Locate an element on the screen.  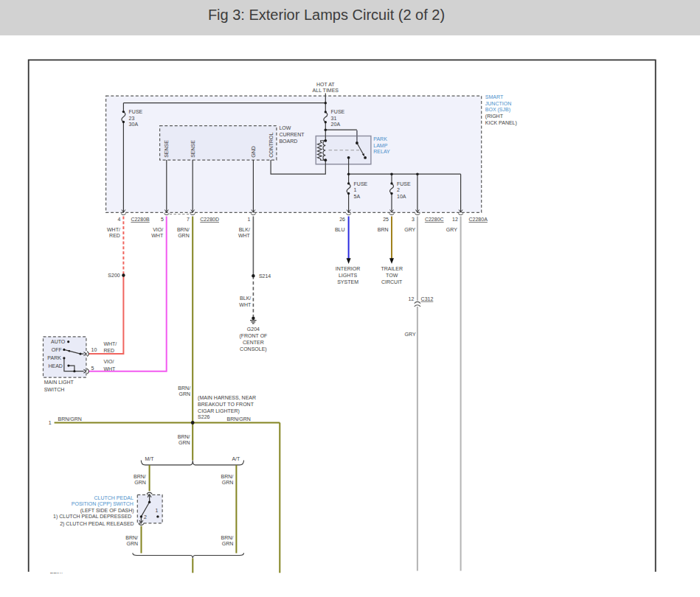
svg-text: CONSOLE) is located at coordinates (254, 349).